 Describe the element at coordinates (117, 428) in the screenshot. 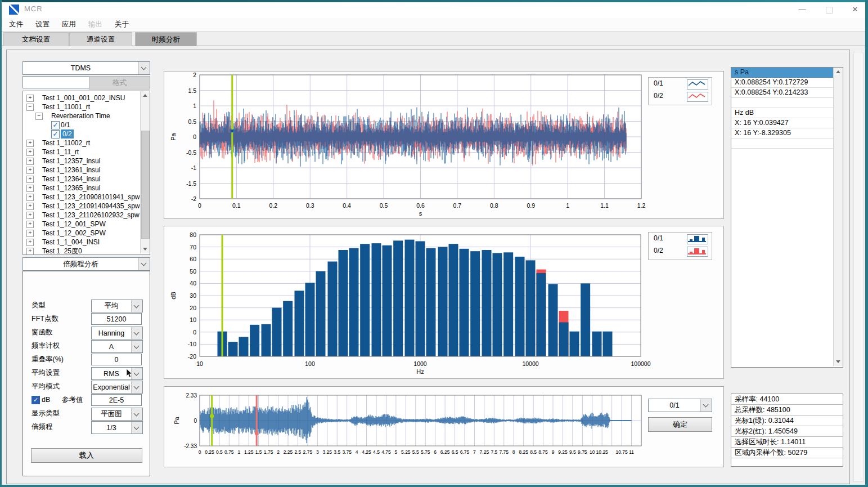

I see `setting-octave-combo: 1/3` at that location.